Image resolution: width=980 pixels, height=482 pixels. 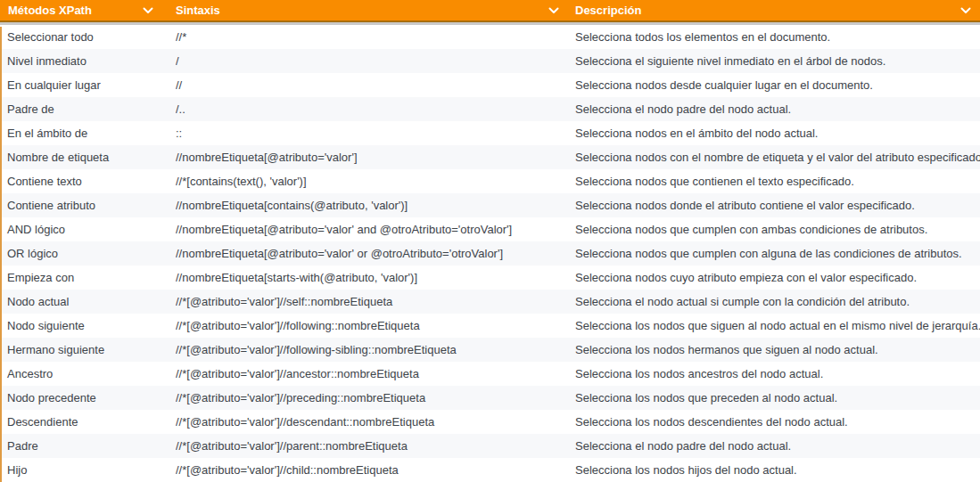 I want to click on syntax-cell: //*[@atributo='valor']//self::nombreEtiq…, so click(x=375, y=301).